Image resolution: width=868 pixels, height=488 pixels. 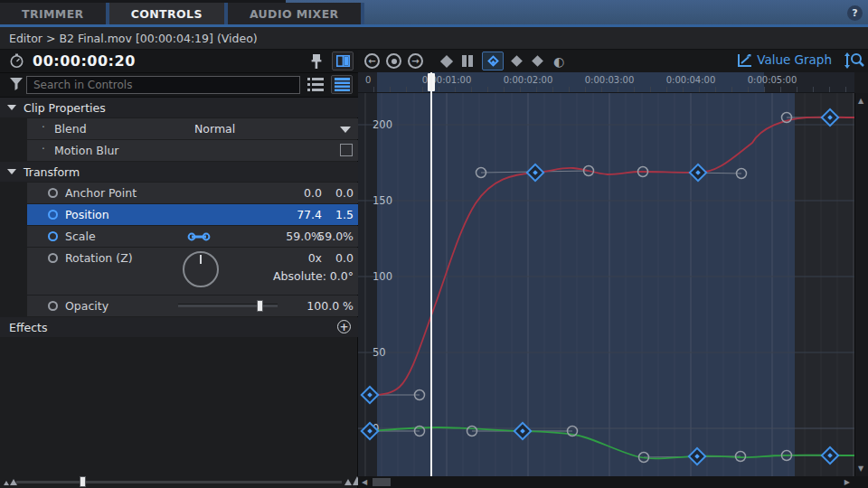 I want to click on value-y: 59.0%, so click(x=335, y=237).